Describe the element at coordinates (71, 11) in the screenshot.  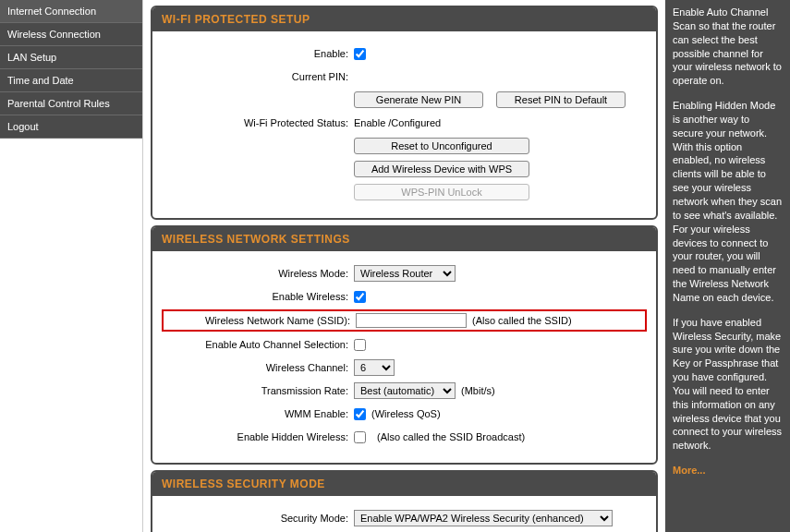
I see `sidebar-item-internet: Internet Connection` at that location.